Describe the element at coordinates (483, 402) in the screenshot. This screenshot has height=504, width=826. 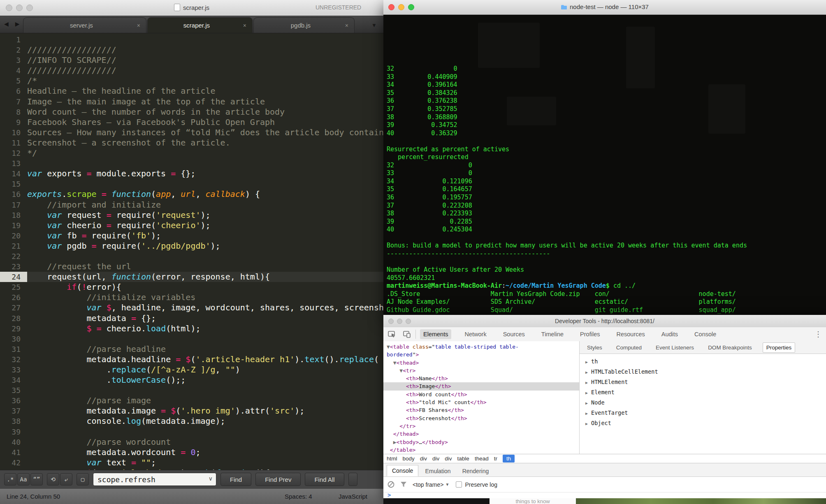
I see `dom-tree-row: <th>"told Mic" count</th>` at that location.